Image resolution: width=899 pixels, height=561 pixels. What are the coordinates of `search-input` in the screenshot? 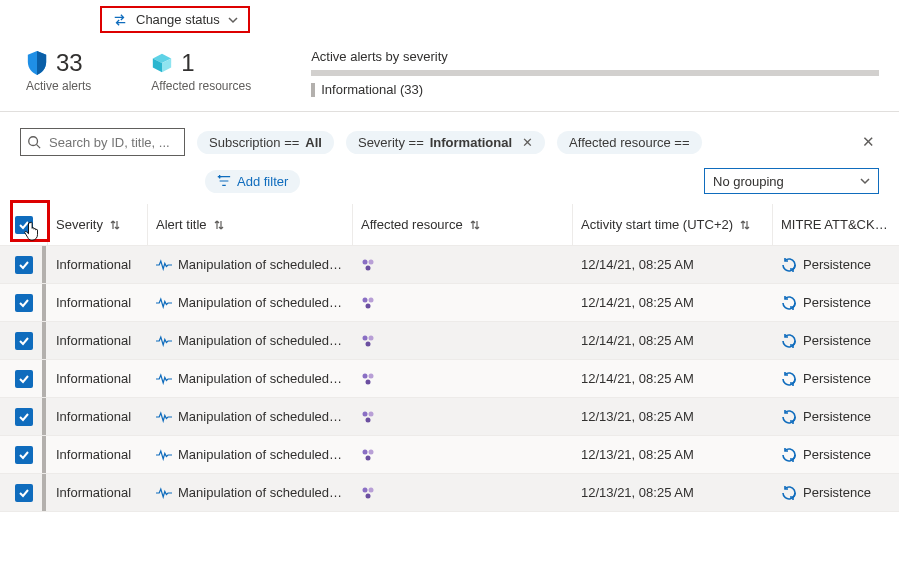 It's located at (112, 142).